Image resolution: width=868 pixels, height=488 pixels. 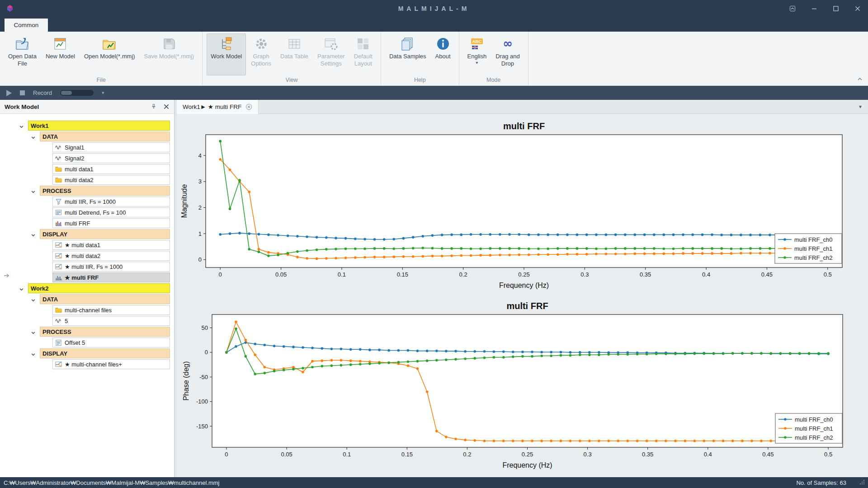 I want to click on panel-close-icon, so click(x=166, y=107).